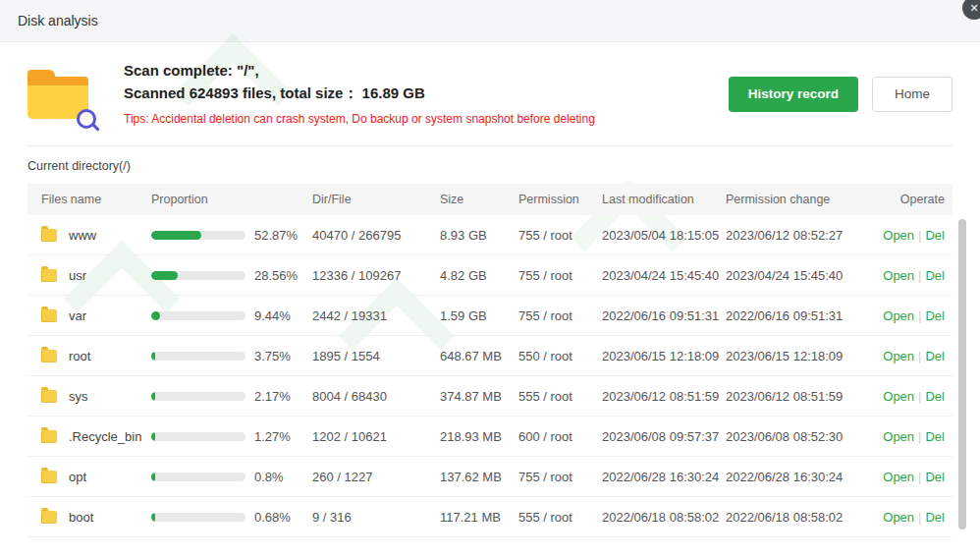 This screenshot has width=980, height=557. I want to click on table-scrollbar, so click(962, 374).